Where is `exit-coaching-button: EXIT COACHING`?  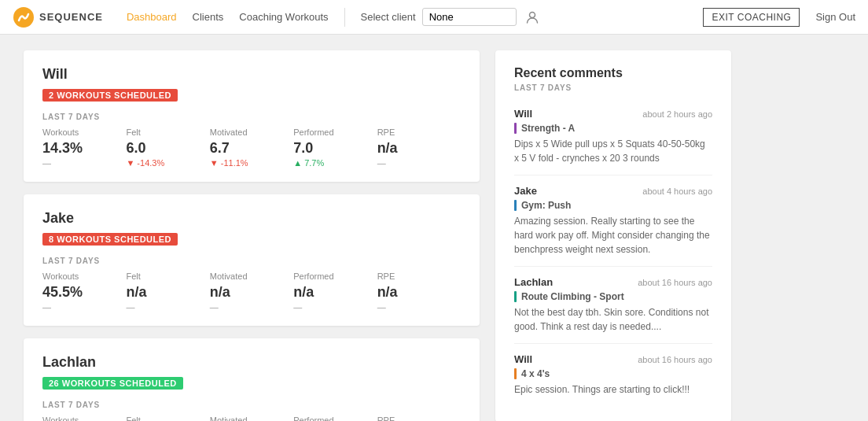 exit-coaching-button: EXIT COACHING is located at coordinates (752, 17).